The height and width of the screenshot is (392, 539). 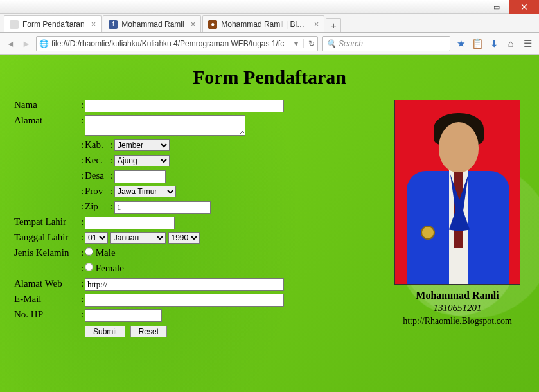 What do you see at coordinates (98, 176) in the screenshot?
I see `label-desa: Desa` at bounding box center [98, 176].